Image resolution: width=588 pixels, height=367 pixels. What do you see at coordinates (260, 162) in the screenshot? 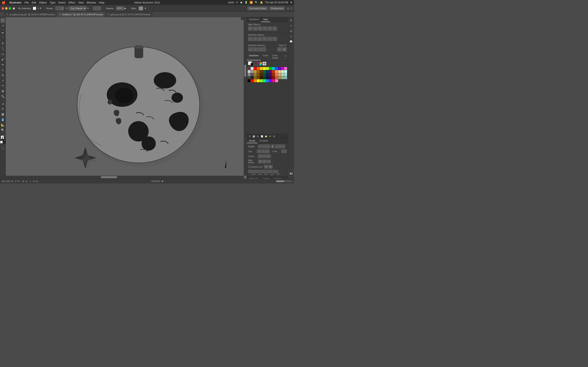
I see `stroke-center-btn: ⊡` at bounding box center [260, 162].